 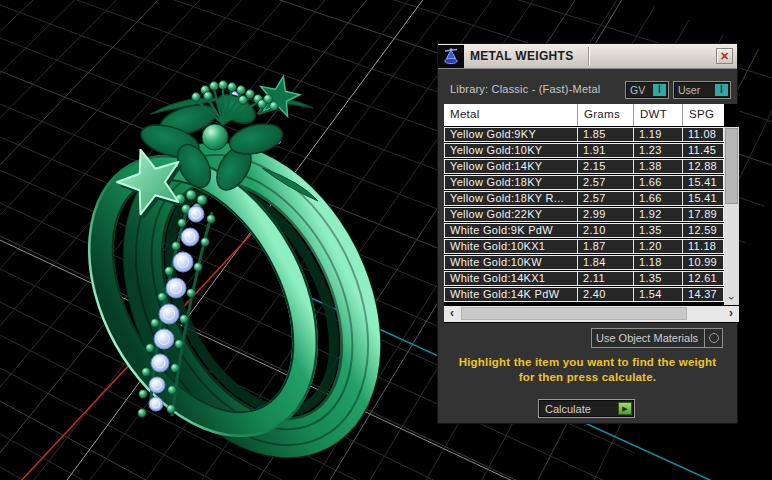 I want to click on user-label: User, so click(x=687, y=90).